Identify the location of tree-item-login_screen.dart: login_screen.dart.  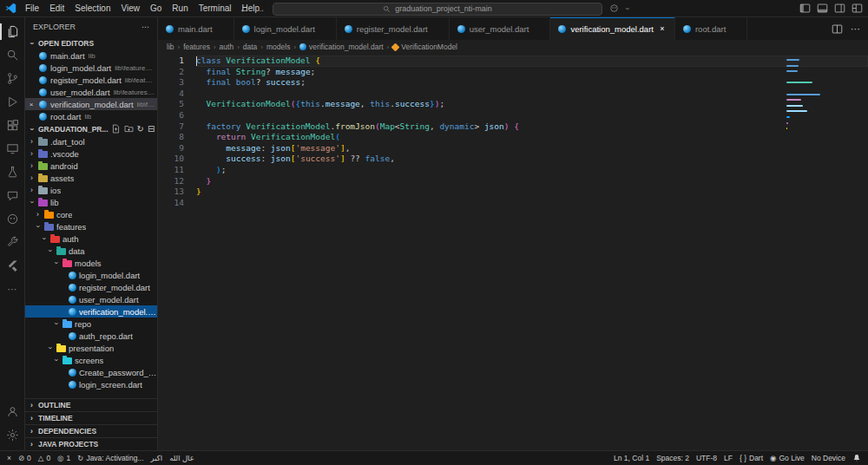
(91, 384).